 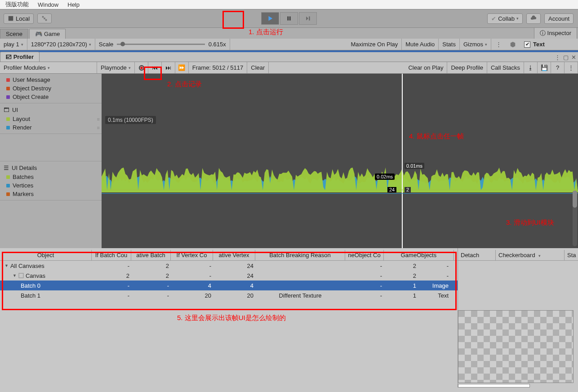 What do you see at coordinates (14, 34) in the screenshot?
I see `tab-scene: Scene` at bounding box center [14, 34].